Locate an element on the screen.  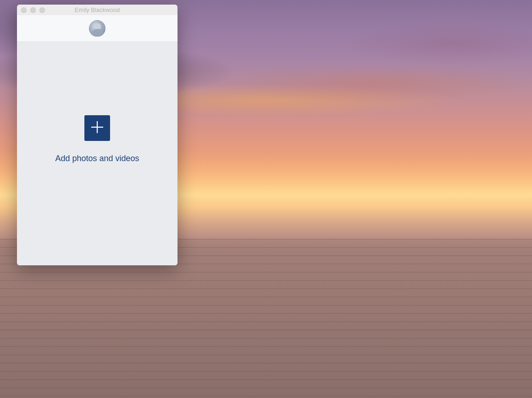
window-title: Emily Blackwood is located at coordinates (97, 10).